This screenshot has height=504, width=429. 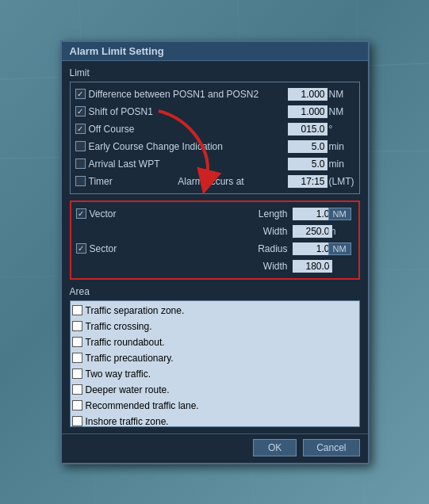 What do you see at coordinates (306, 94) in the screenshot?
I see `posn-diff-value: 1.000` at bounding box center [306, 94].